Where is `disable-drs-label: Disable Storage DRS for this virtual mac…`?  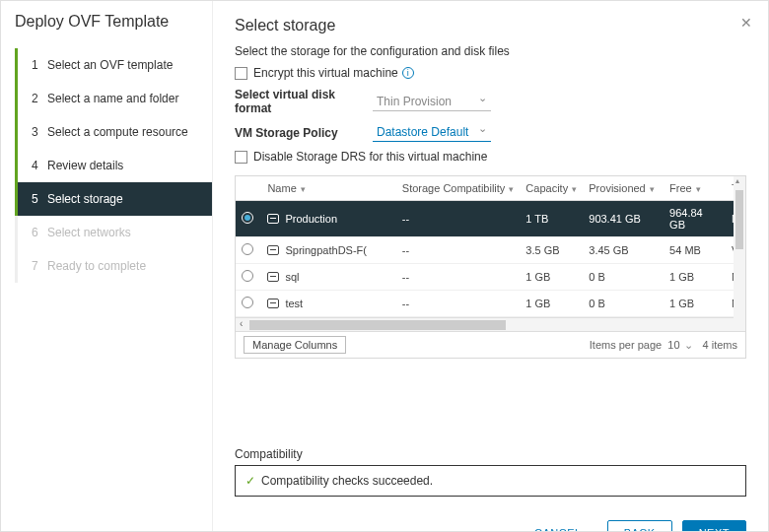 disable-drs-label: Disable Storage DRS for this virtual mac… is located at coordinates (371, 157).